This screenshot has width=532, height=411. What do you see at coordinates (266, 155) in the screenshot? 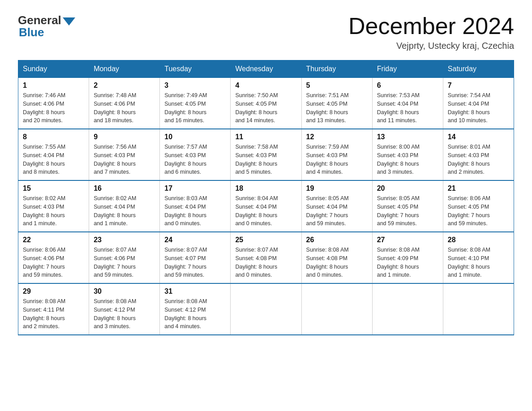
I see `week-row-2: 8 Sunrise: 7:55 AM Sunset: 4:04 PM Dayli…` at bounding box center [266, 155].